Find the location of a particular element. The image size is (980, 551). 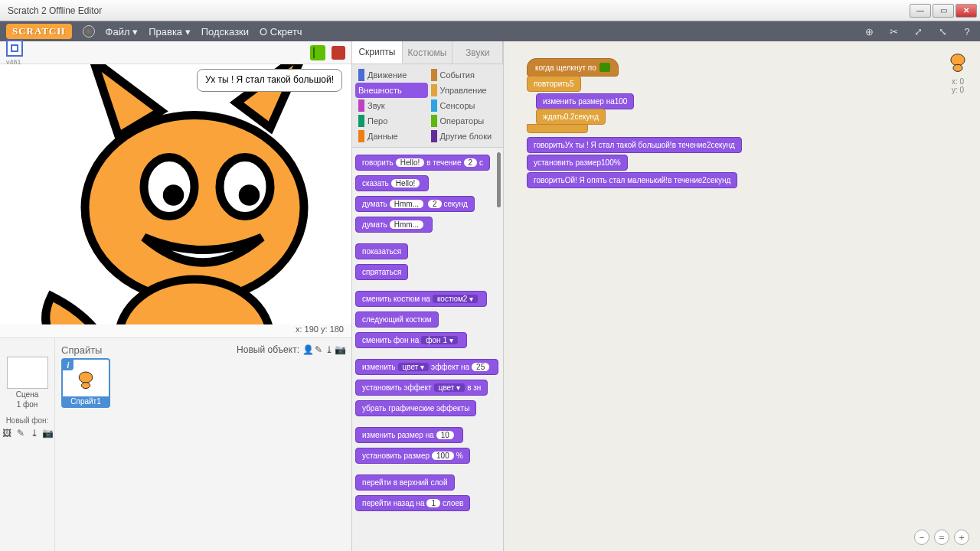

block-switch-costume: сменить костюм накостюм2 ▾ is located at coordinates (421, 298).